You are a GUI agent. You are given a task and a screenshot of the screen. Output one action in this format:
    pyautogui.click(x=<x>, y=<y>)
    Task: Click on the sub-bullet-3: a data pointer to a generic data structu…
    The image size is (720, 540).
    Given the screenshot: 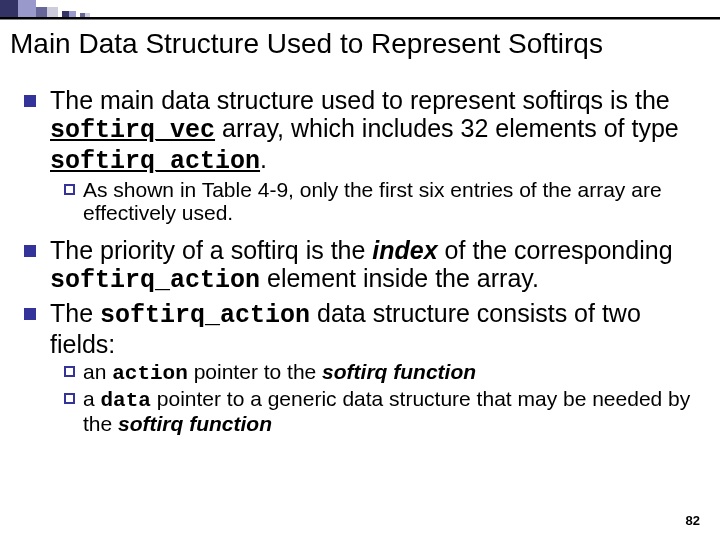 What is the action you would take?
    pyautogui.click(x=392, y=411)
    